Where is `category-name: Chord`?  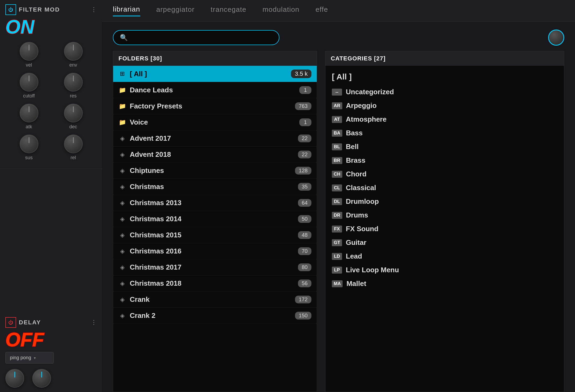
category-name: Chord is located at coordinates (356, 174).